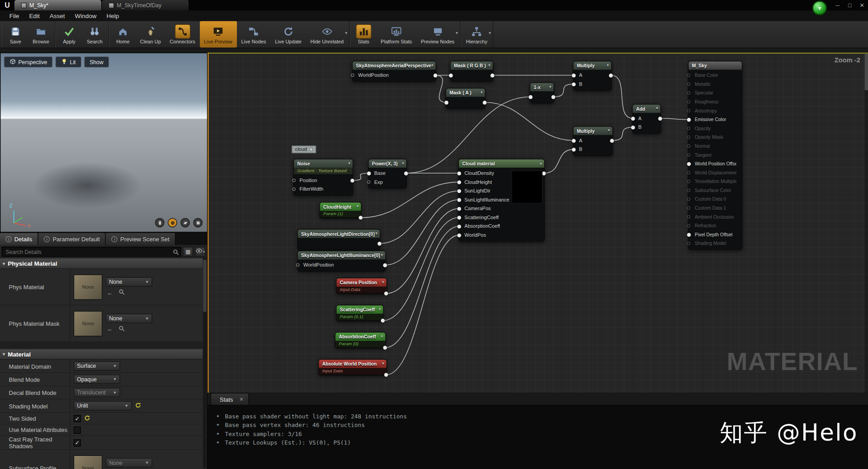 The image size is (868, 469). What do you see at coordinates (19, 239) in the screenshot?
I see `tab-details: iDetails` at bounding box center [19, 239].